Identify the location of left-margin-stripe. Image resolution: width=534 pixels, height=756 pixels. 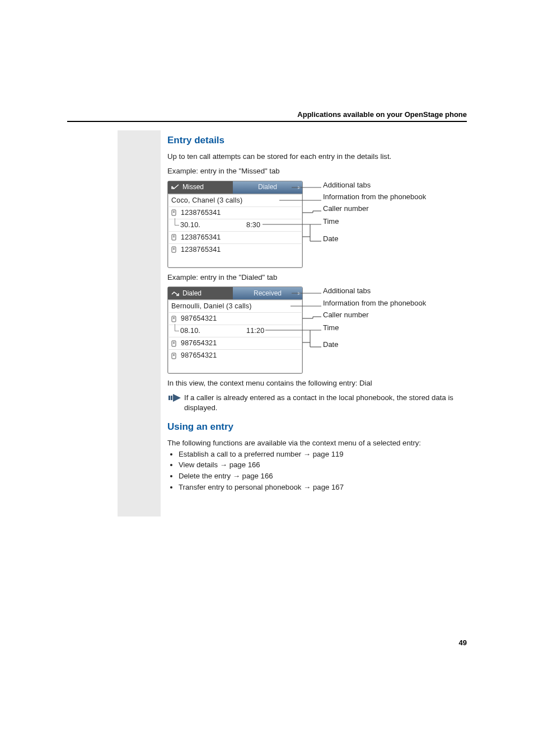
(139, 323).